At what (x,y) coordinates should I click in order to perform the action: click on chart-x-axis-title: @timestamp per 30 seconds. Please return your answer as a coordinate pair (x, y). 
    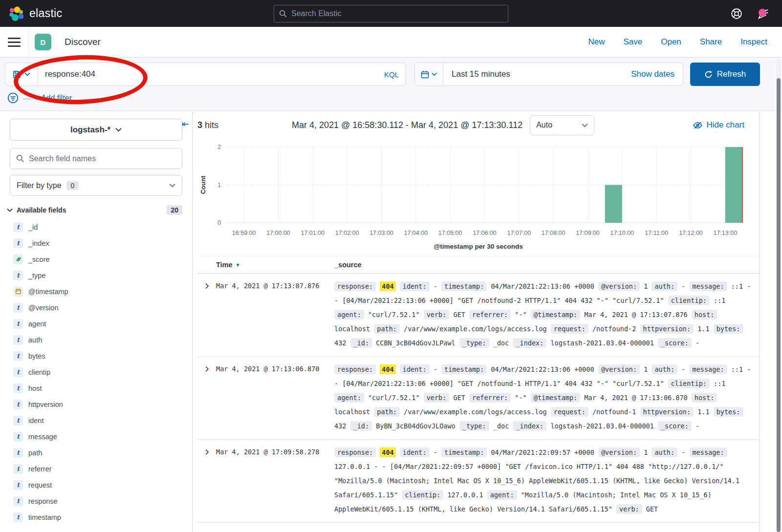
    Looking at the image, I should click on (478, 246).